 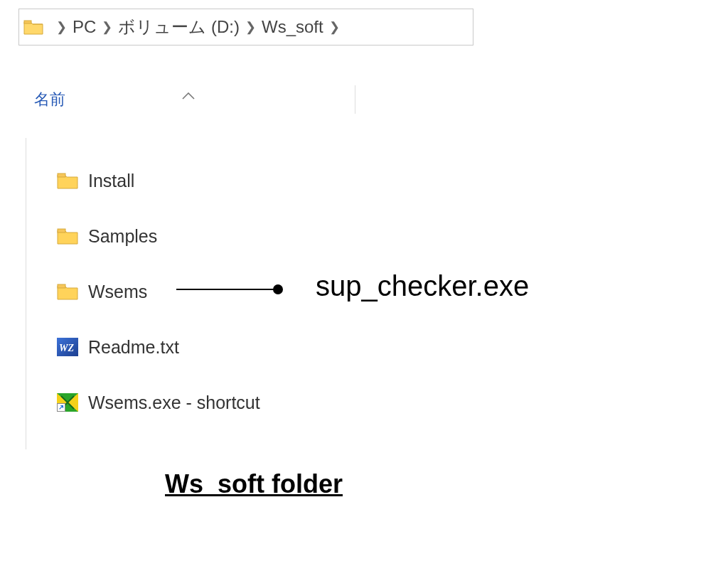 I want to click on list-item: Wsems.exe - shortcut, so click(x=210, y=402).